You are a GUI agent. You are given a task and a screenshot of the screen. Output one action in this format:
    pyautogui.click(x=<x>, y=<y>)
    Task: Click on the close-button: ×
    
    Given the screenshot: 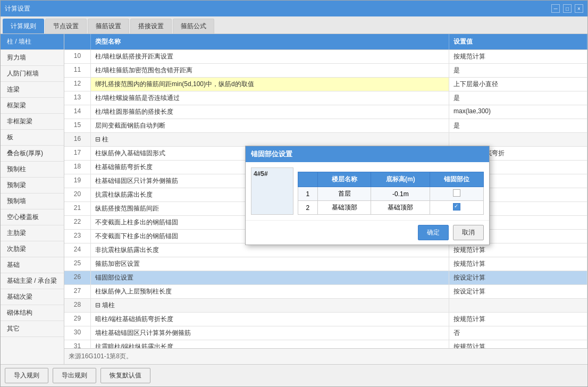 What is the action you would take?
    pyautogui.click(x=579, y=9)
    